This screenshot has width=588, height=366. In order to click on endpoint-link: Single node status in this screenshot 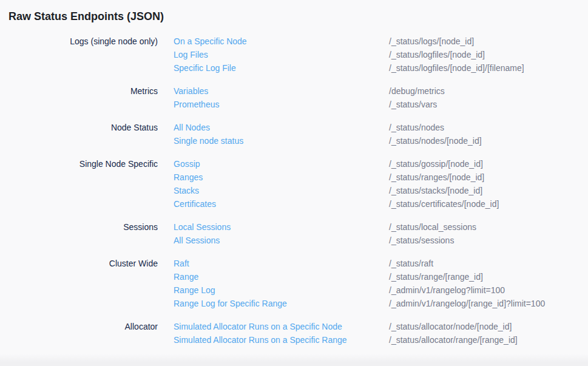, I will do `click(282, 141)`.